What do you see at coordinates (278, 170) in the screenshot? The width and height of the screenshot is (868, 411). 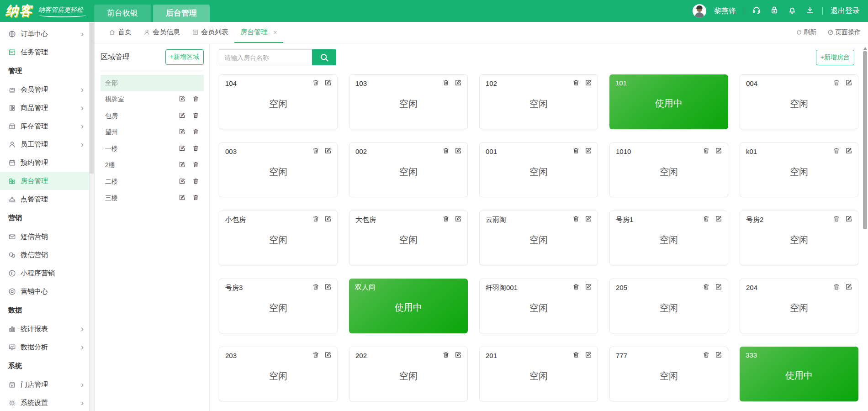 I see `room-card-003: 003空闲` at bounding box center [278, 170].